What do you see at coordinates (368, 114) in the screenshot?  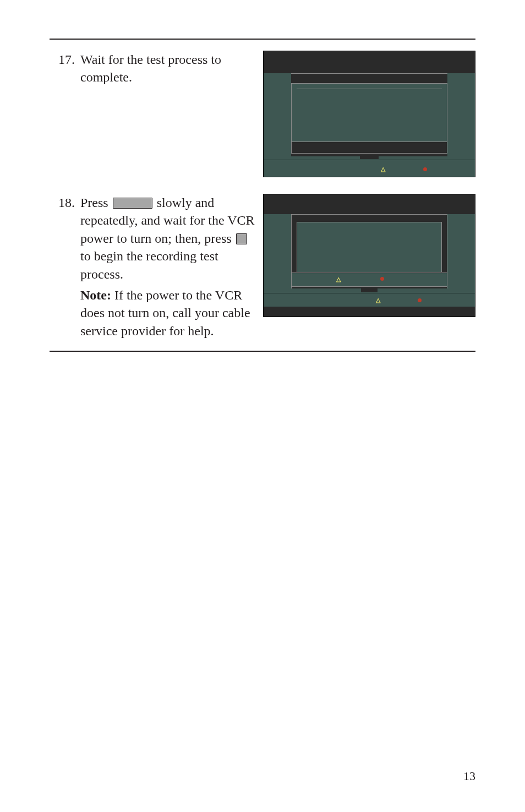 I see `diagram-wrap: △` at bounding box center [368, 114].